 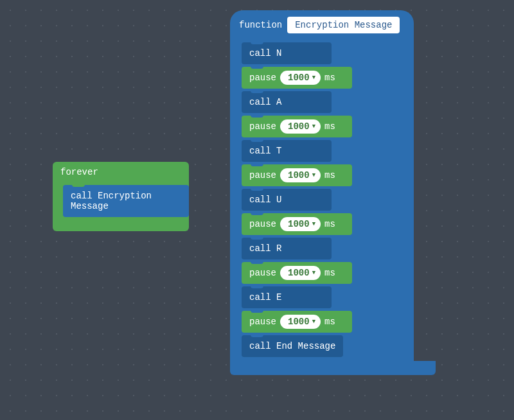 What do you see at coordinates (126, 201) in the screenshot?
I see `call-encryption-message-block: call Encryption Message` at bounding box center [126, 201].